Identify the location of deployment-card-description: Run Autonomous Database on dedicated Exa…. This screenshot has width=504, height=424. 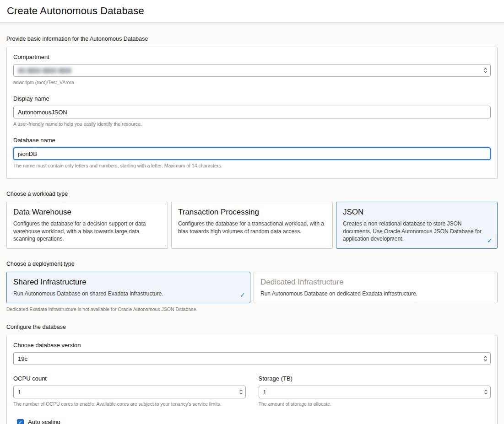
(375, 294).